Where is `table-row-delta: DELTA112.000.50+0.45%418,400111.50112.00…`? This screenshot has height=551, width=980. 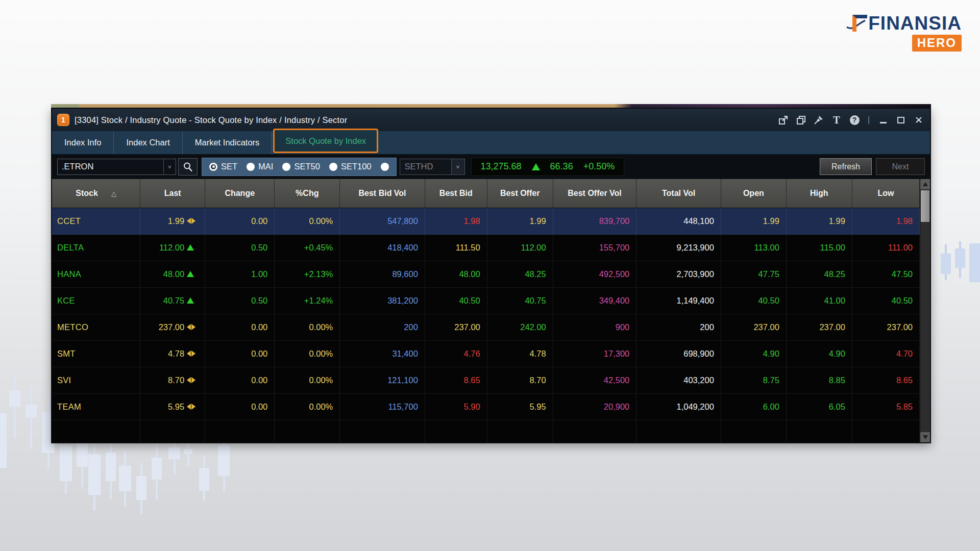 table-row-delta: DELTA112.000.50+0.45%418,400111.50112.00… is located at coordinates (486, 247).